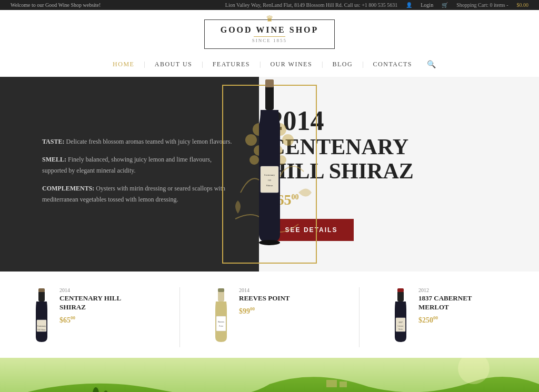  I want to click on taste-block: TASTE: Delicate fresh blossom aromas tea…, so click(140, 142).